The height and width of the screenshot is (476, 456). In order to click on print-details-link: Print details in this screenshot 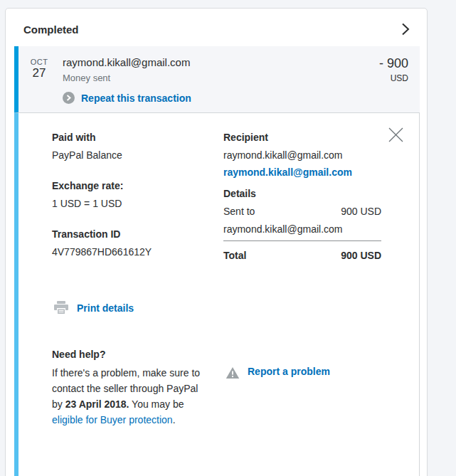, I will do `click(94, 307)`.